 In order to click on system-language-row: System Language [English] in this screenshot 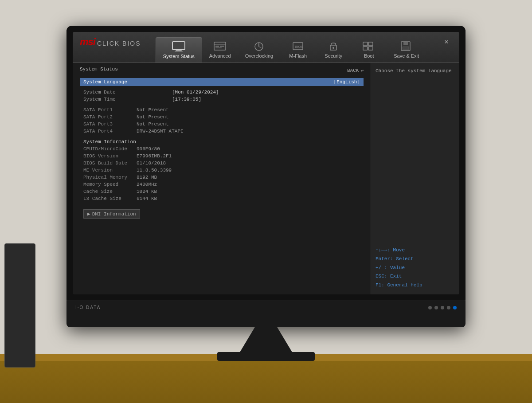, I will do `click(222, 82)`.